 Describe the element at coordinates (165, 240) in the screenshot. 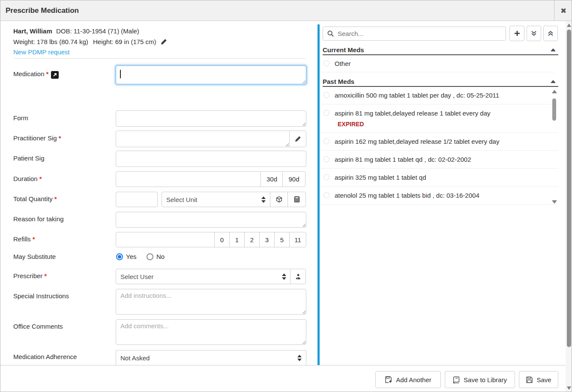

I see `refills-input` at that location.